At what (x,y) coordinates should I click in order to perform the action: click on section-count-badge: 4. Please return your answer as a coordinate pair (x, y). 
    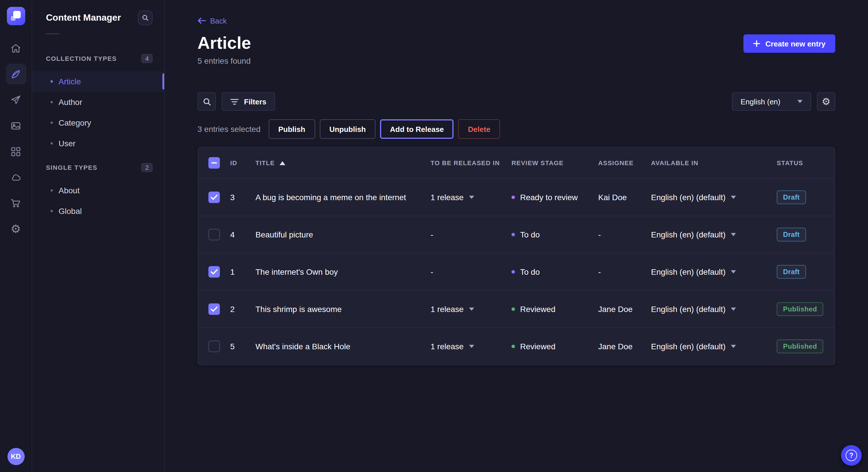
    Looking at the image, I should click on (147, 59).